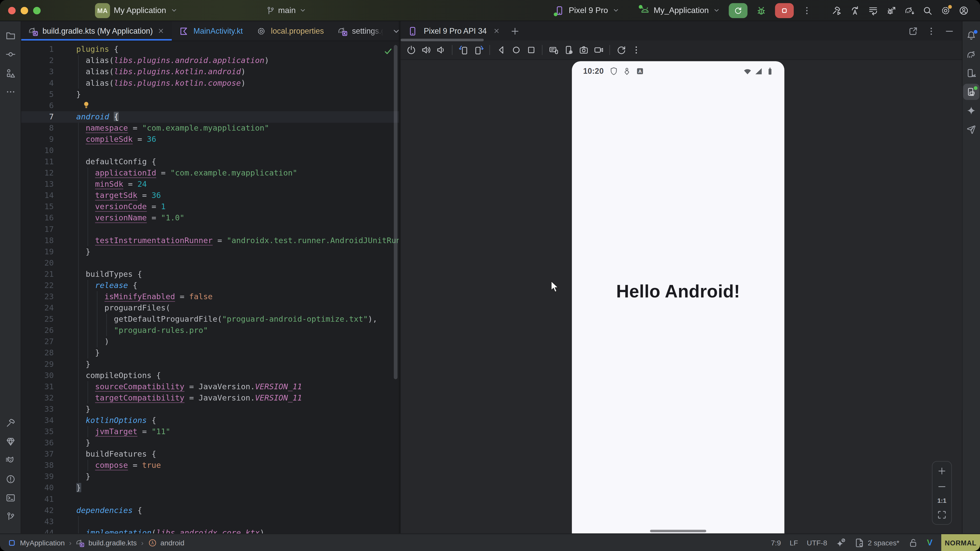 The height and width of the screenshot is (551, 980). I want to click on line-number: 25, so click(44, 319).